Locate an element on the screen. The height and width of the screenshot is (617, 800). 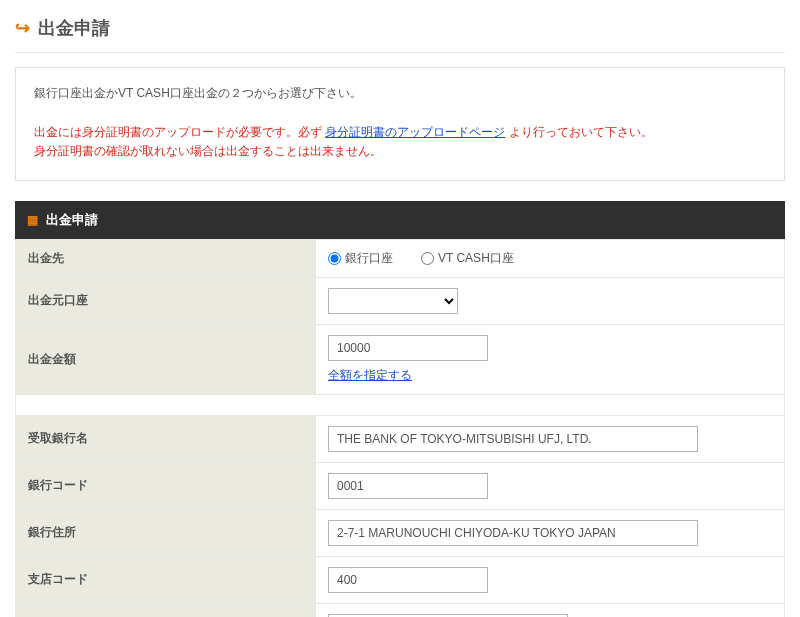
bank-code-input is located at coordinates (408, 486).